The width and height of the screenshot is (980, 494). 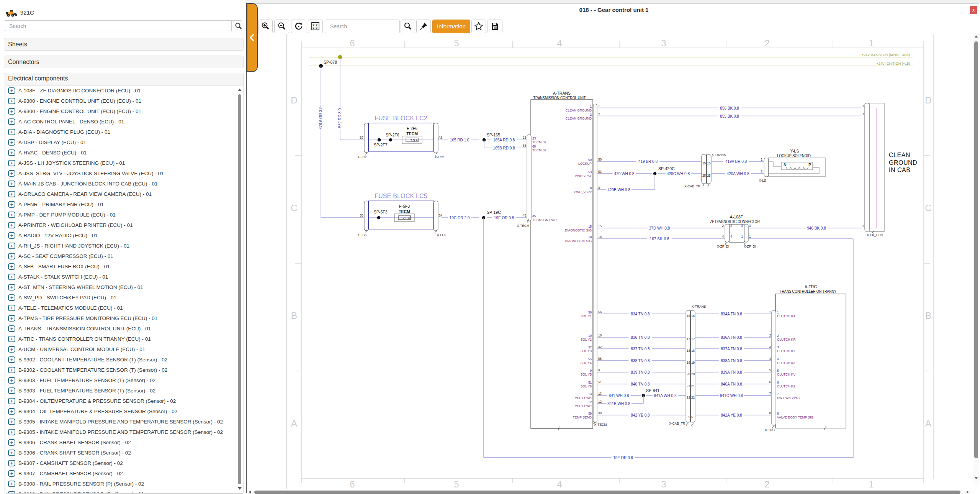 I want to click on svg-text: F-2F6, so click(x=412, y=128).